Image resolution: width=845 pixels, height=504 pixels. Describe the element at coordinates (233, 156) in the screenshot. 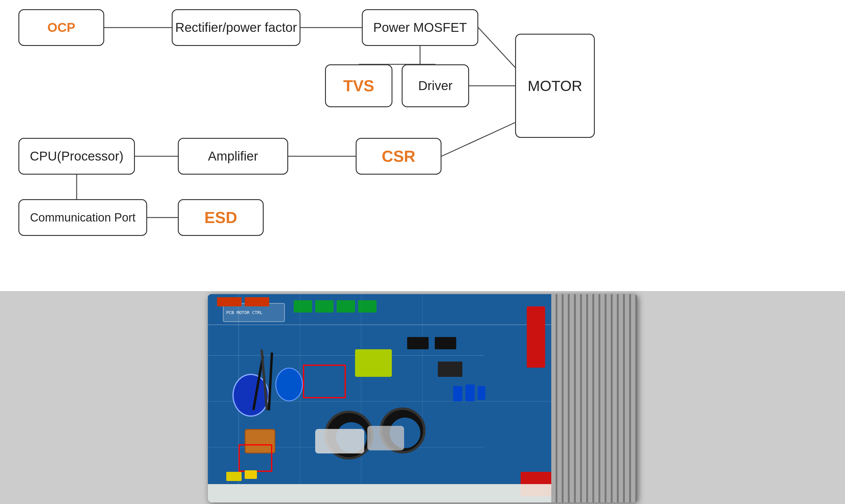

I see `block-amplifier: Amplifier` at that location.